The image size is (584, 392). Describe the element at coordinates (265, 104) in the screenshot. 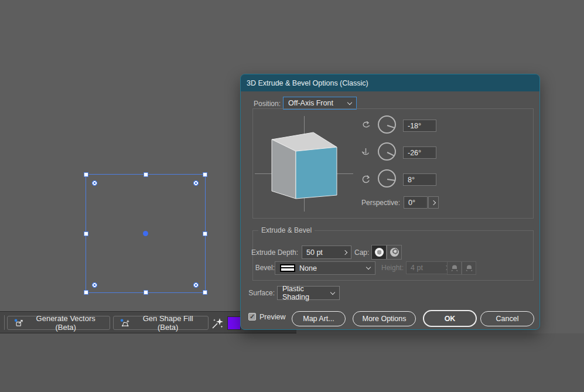

I see `position-label: Position:` at that location.